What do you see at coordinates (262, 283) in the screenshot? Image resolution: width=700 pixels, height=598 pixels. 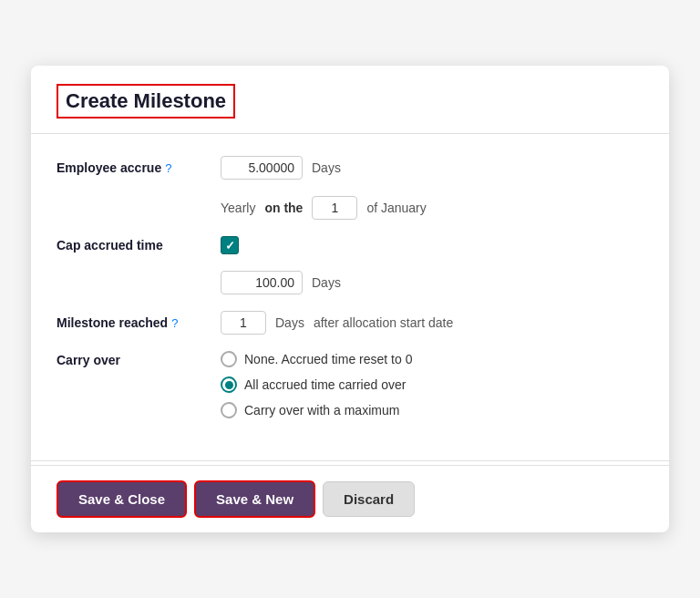 I see `cap-value-input` at bounding box center [262, 283].